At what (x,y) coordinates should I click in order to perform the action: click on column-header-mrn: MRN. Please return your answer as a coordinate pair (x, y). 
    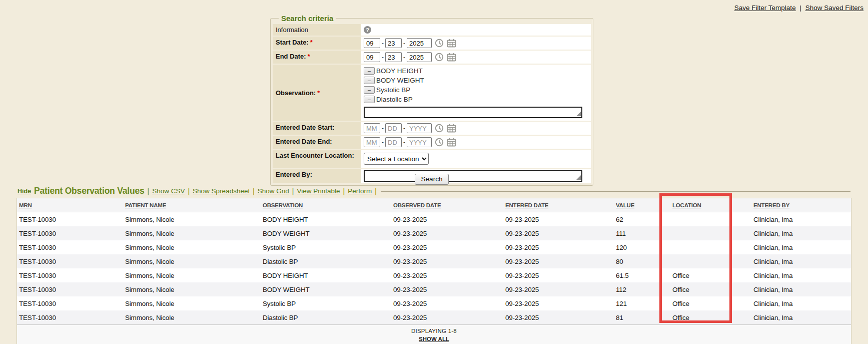
    Looking at the image, I should click on (70, 205).